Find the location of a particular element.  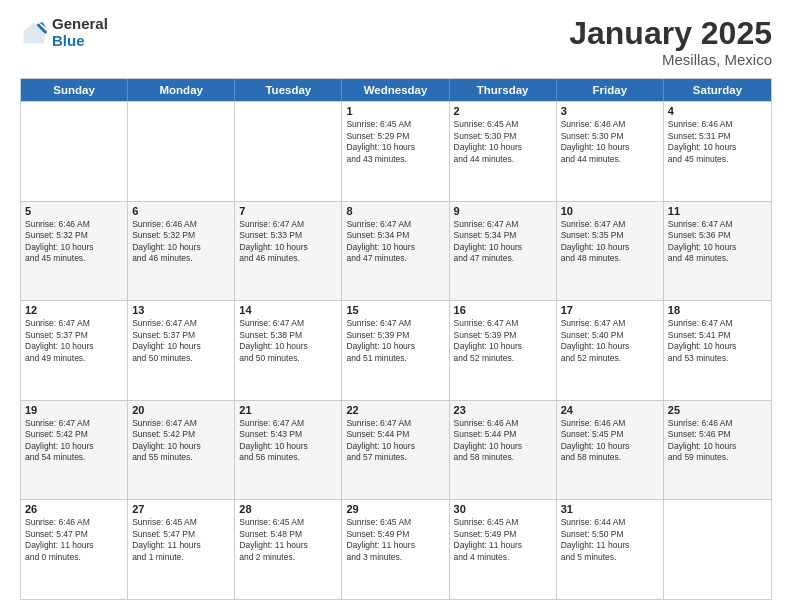

cell-info-22: Sunrise: 6:47 AM Sunset: 5:44 PM Dayligh… is located at coordinates (395, 441).